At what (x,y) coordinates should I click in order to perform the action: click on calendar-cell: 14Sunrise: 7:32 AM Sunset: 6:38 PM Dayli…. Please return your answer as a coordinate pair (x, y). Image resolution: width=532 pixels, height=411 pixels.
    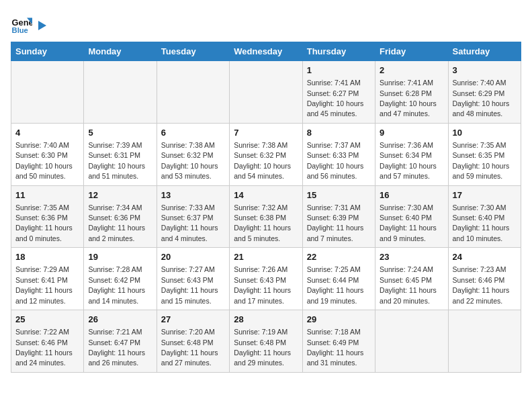
    Looking at the image, I should click on (266, 216).